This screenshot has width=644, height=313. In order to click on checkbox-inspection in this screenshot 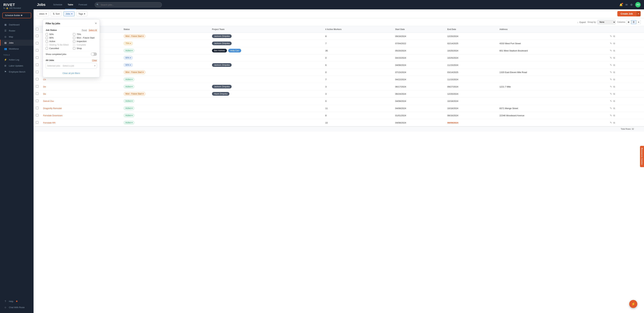, I will do `click(74, 41)`.